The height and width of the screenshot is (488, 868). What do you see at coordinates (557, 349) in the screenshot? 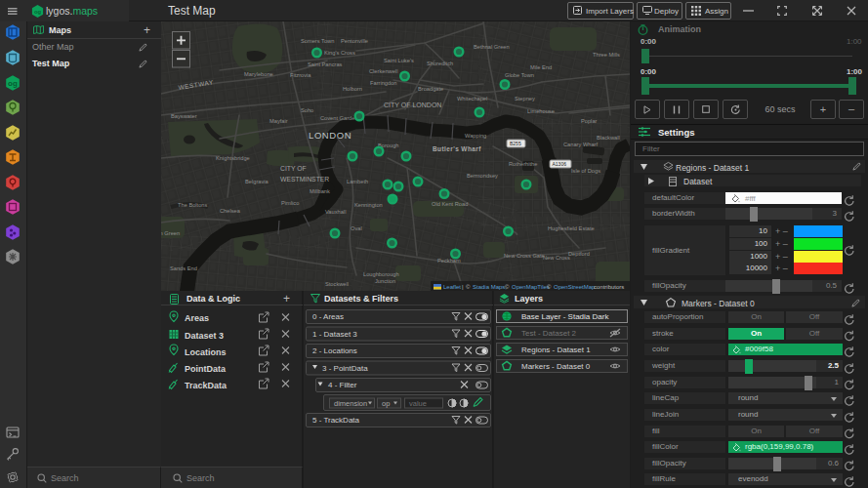
I see `svg-text: Regions - Dataset 1` at bounding box center [557, 349].